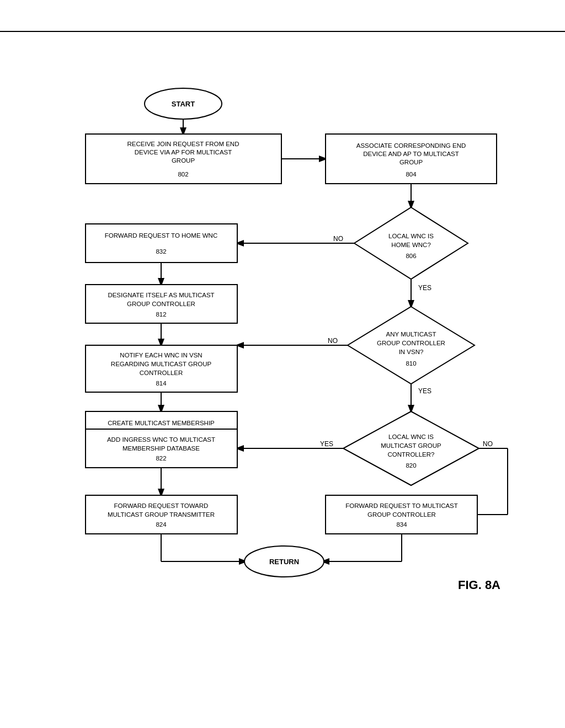  Describe the element at coordinates (161, 506) in the screenshot. I see `svg-text: FORWARD REQUEST TOWARD` at that location.